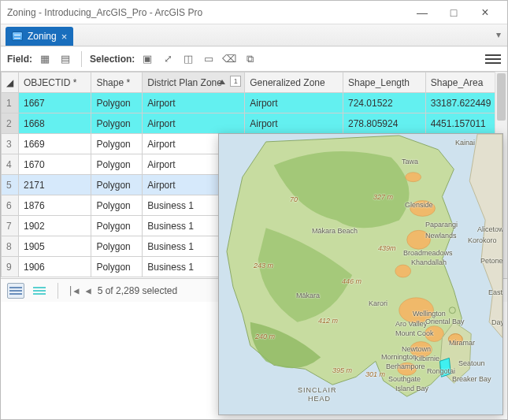 The height and width of the screenshot is (420, 508). Describe the element at coordinates (55, 83) in the screenshot. I see `col-objectid: OBJECTID *` at that location.